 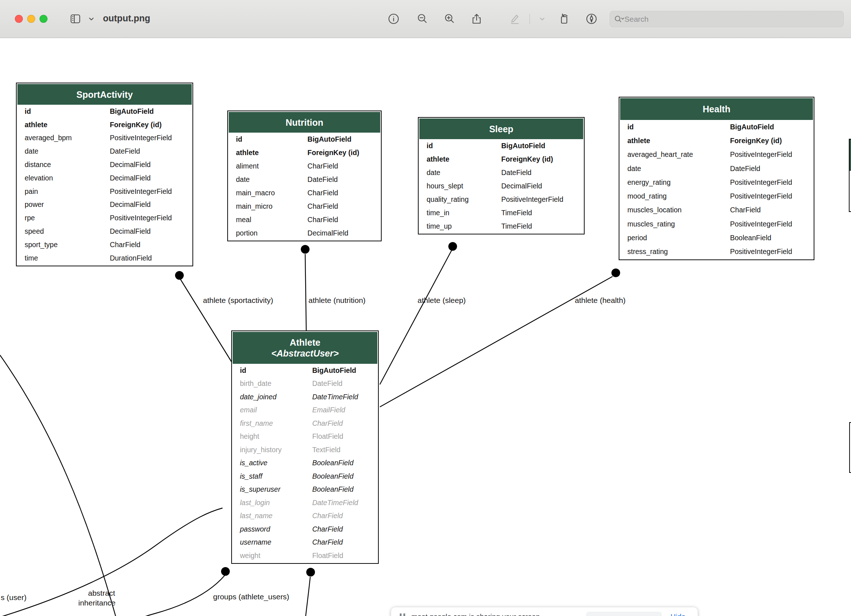 What do you see at coordinates (104, 218) in the screenshot?
I see `table-row: rpePositiveIntegerField` at bounding box center [104, 218].